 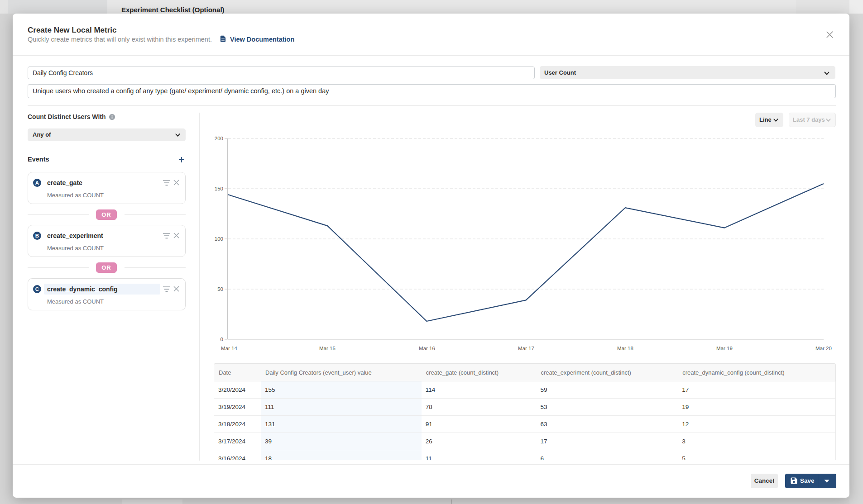 What do you see at coordinates (724, 348) in the screenshot?
I see `svg-text: Mar 19` at bounding box center [724, 348].